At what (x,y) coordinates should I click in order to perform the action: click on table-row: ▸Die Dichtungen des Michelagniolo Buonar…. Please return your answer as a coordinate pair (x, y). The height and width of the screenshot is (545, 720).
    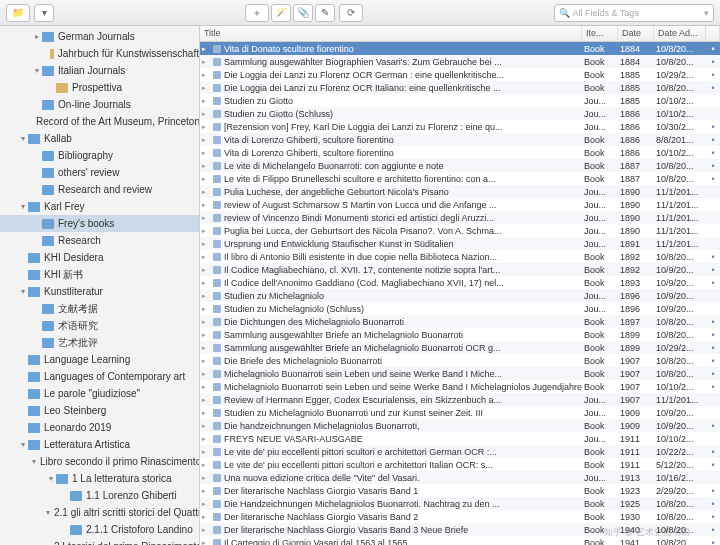
    Looking at the image, I should click on (460, 322).